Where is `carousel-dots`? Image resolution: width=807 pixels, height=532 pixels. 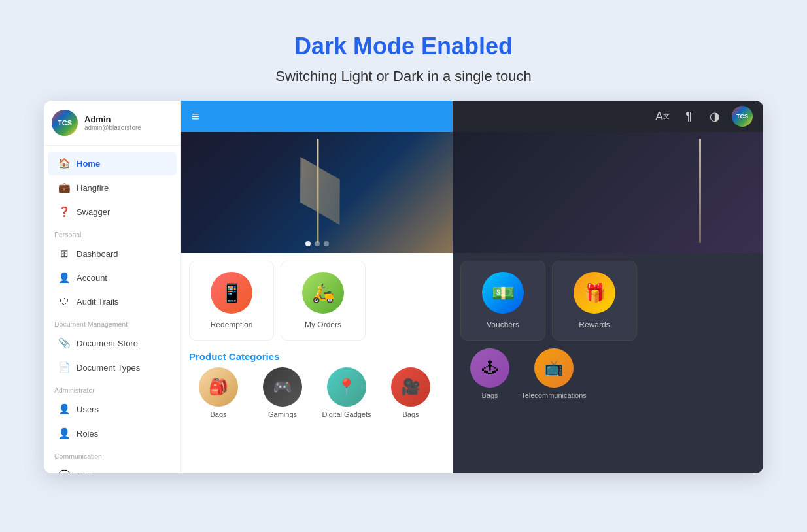
carousel-dots is located at coordinates (317, 244).